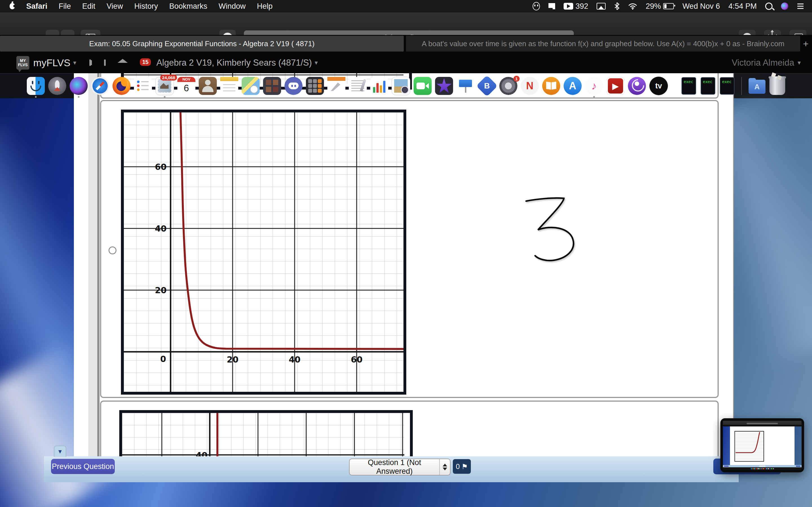 This screenshot has height=507, width=812. What do you see at coordinates (143, 86) in the screenshot?
I see `reminders-dock-icon` at bounding box center [143, 86].